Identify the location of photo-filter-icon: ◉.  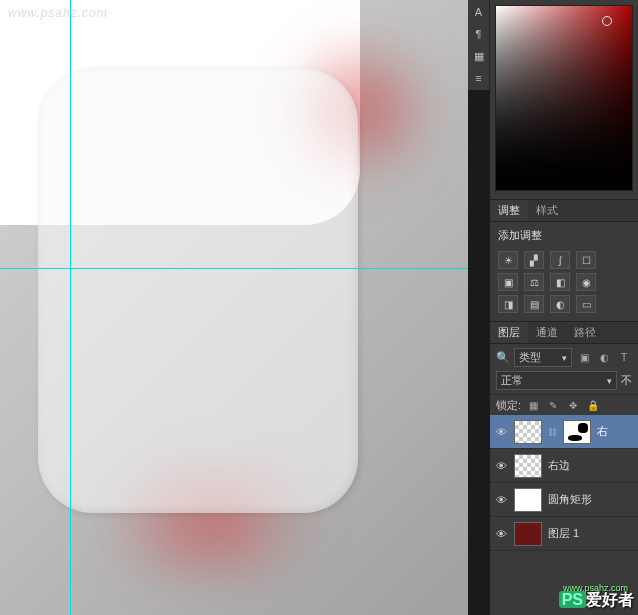
(586, 282).